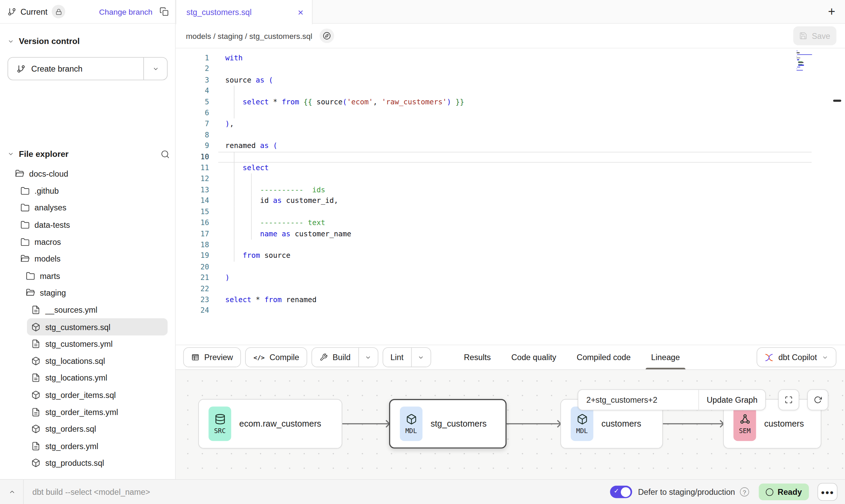  What do you see at coordinates (92, 208) in the screenshot?
I see `file-tree-item-analyses: analyses` at bounding box center [92, 208].